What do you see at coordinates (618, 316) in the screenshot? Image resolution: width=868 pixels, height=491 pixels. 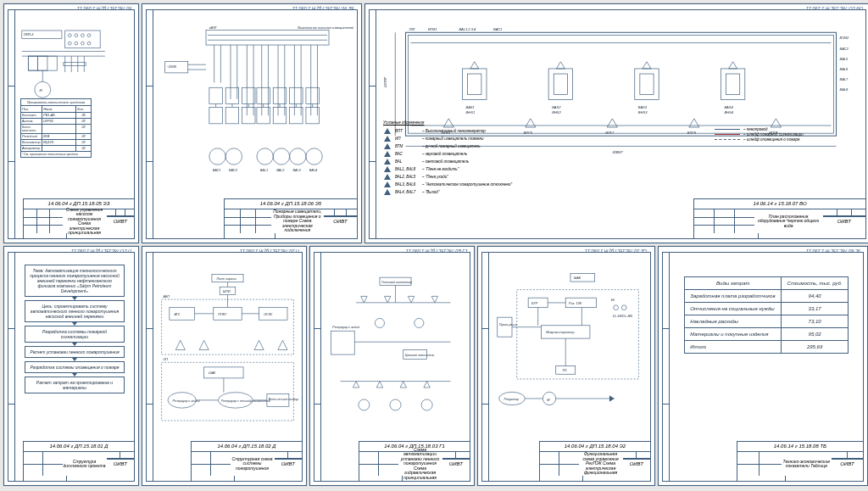 I see `svg-text: CL-HD` at bounding box center [618, 316].